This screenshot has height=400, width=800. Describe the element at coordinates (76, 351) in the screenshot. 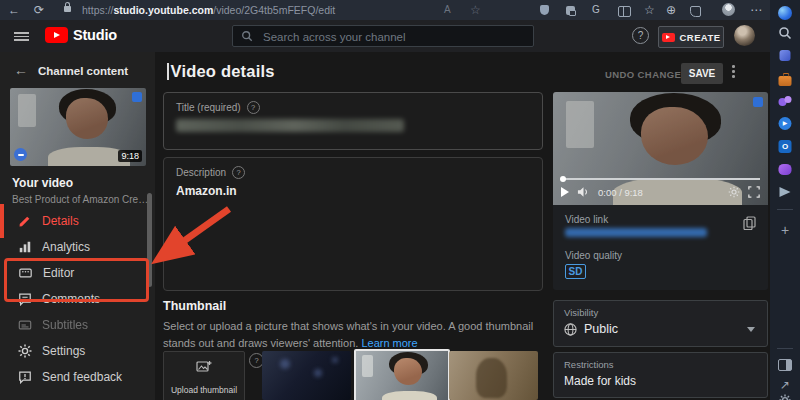

I see `sidebar-item-settings: Settings` at that location.